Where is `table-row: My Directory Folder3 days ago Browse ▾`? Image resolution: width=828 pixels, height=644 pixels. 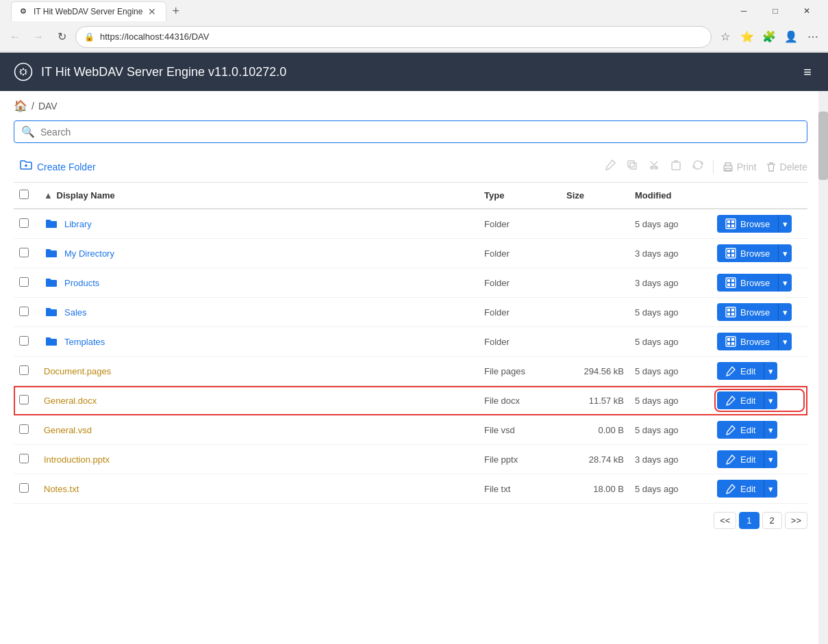 table-row: My Directory Folder3 days ago Browse ▾ is located at coordinates (411, 253).